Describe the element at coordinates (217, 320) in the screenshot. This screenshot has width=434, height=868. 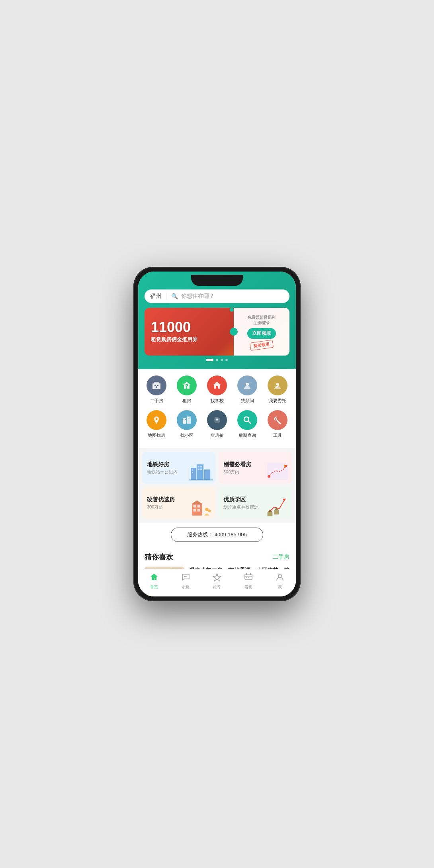
I see `header: 福州 🔍 你想住在哪？ 11000 租赁购房佣金抵用券 免费领超级福利 注册/登…` at that location.